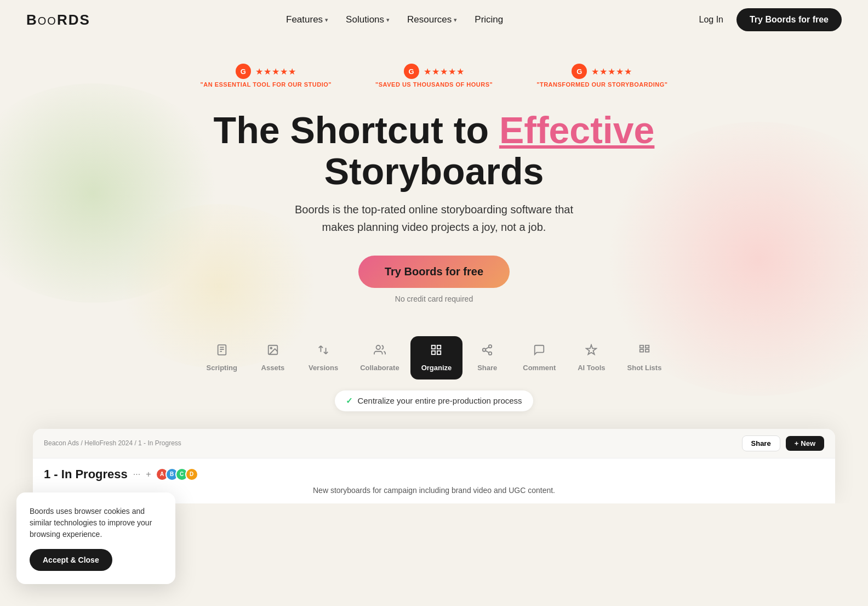 The image size is (868, 606). I want to click on review-item-3: G ★★★★★ "TRANSFORMED OUR STORYBOARDING", so click(602, 76).